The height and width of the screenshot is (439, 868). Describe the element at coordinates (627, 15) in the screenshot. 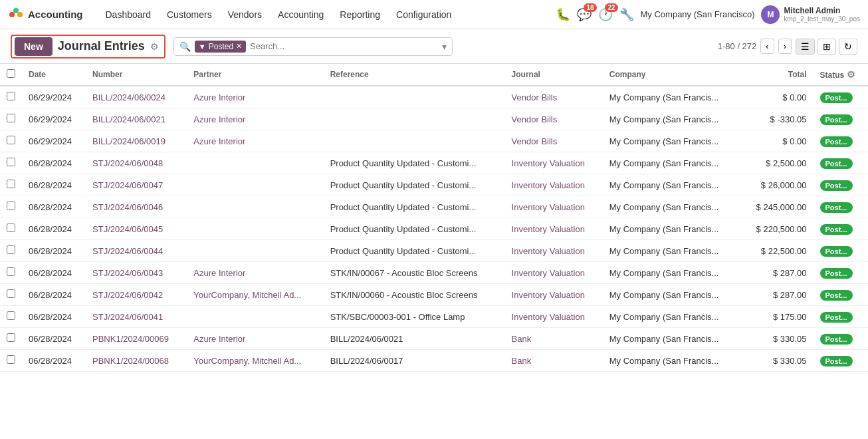

I see `settings-icon: 🔧` at that location.